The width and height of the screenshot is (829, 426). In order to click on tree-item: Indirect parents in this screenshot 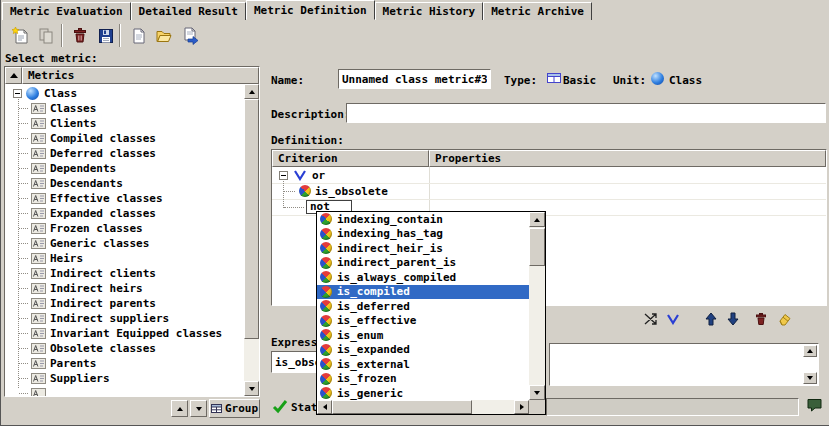, I will do `click(124, 304)`.